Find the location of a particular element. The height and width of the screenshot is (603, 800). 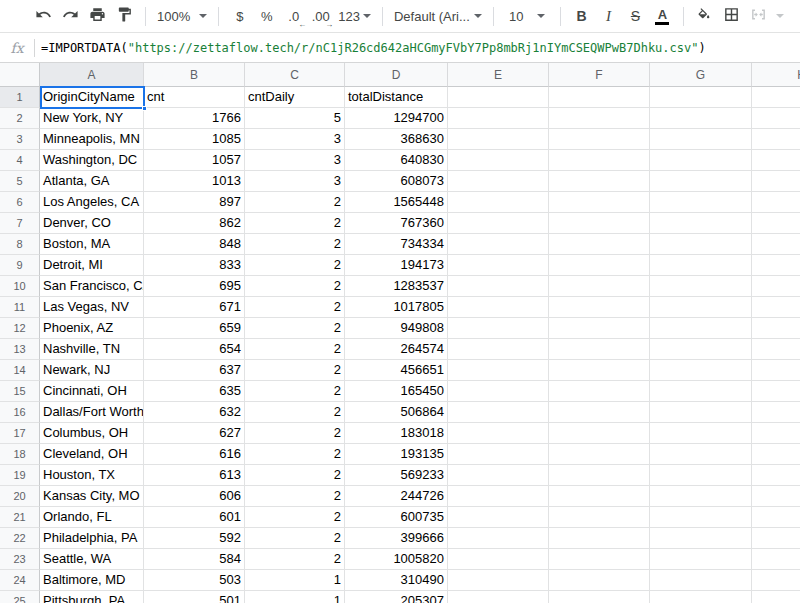

row-header-1: 1 is located at coordinates (20, 98).